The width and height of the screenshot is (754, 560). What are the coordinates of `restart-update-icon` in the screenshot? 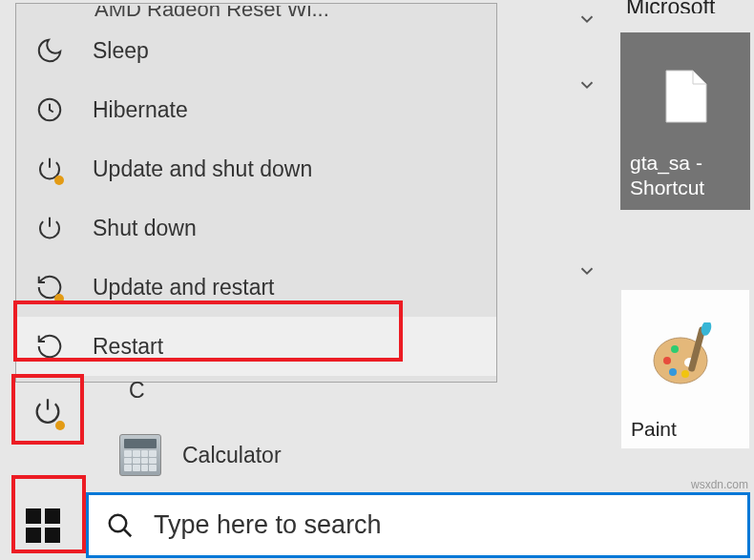 It's located at (50, 287).